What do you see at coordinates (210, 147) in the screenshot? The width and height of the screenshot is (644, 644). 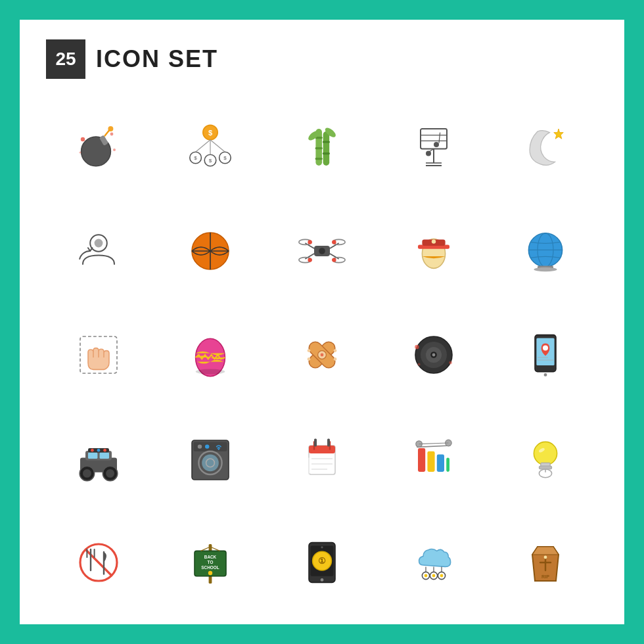 I see `money-network-icon: $ $ $ $` at bounding box center [210, 147].